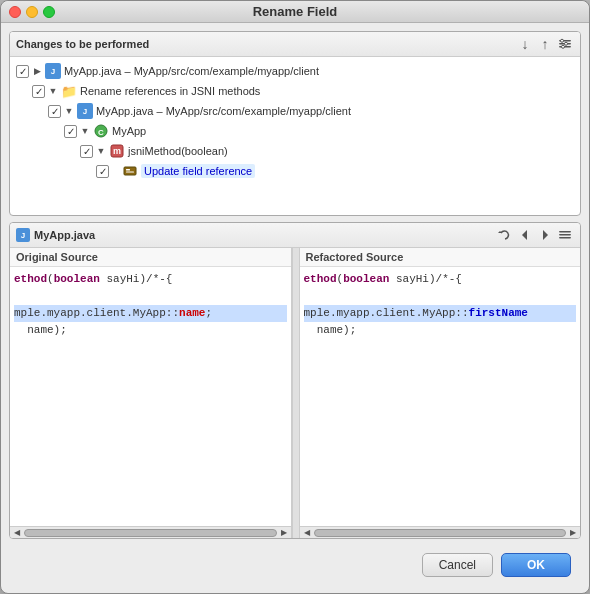 The height and width of the screenshot is (594, 590). Describe the element at coordinates (458, 565) in the screenshot. I see `cancel-button: Cancel` at that location.